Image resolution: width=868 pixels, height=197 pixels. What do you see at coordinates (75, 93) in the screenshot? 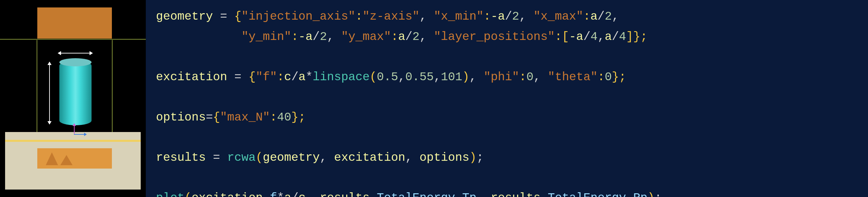
I see `cylinder-pillar` at bounding box center [75, 93].